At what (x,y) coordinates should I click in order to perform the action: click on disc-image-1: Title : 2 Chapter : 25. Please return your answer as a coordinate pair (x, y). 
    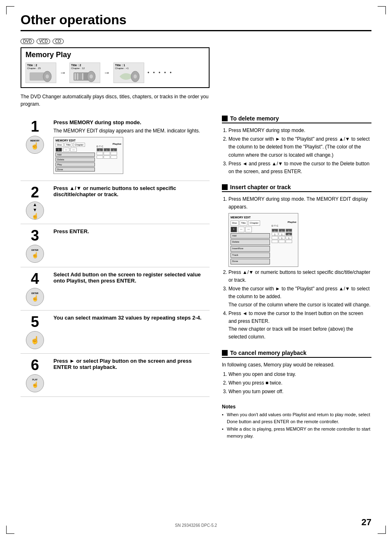
    Looking at the image, I should click on (41, 73).